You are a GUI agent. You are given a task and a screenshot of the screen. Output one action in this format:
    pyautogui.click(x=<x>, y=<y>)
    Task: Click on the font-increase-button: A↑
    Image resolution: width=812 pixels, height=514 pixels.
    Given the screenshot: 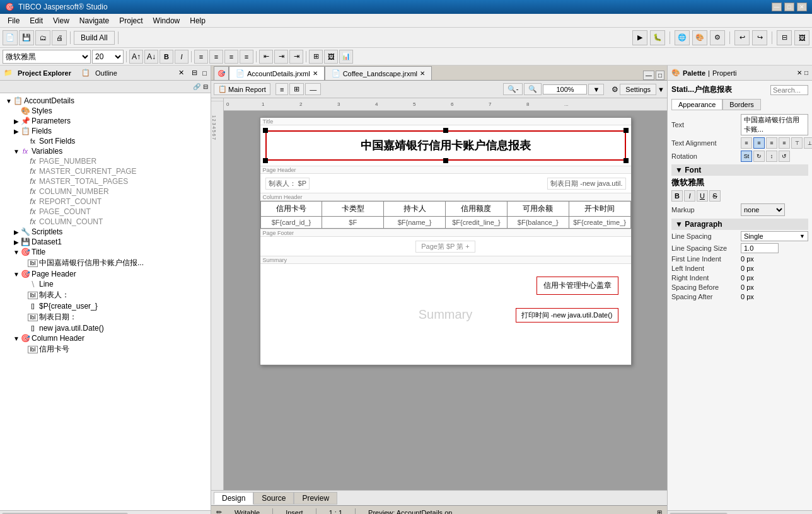 What is the action you would take?
    pyautogui.click(x=136, y=57)
    